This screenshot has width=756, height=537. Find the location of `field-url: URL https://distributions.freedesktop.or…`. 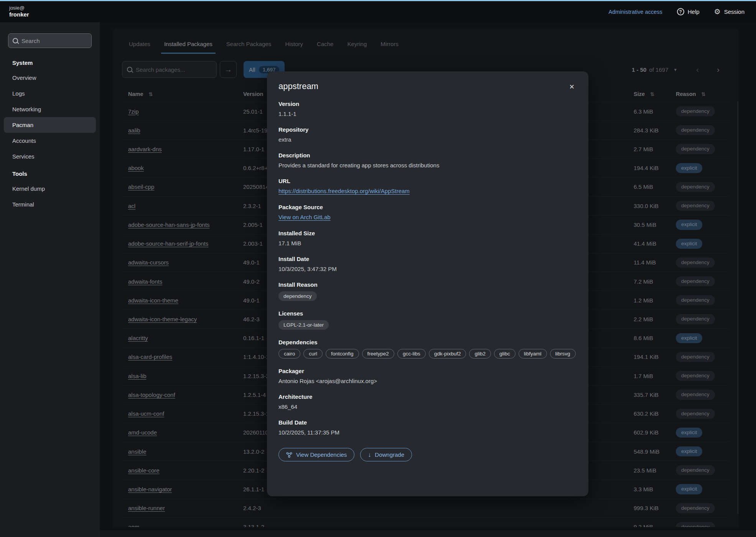

field-url: URL https://distributions.freedesktop.or… is located at coordinates (428, 186).